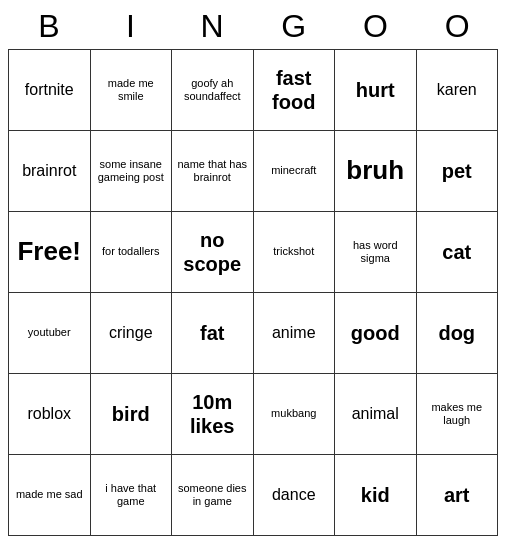 This screenshot has height=544, width=506. I want to click on bingo-cell: bird, so click(132, 414).